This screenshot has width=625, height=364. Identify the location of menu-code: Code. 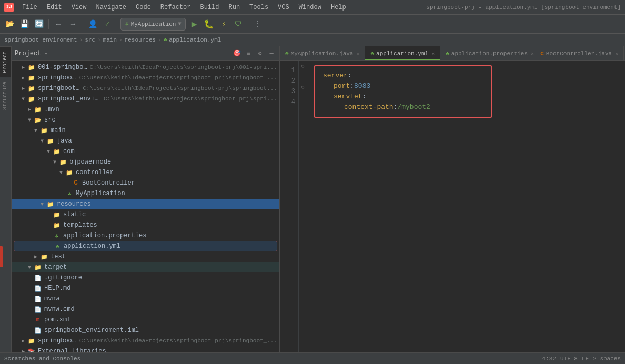
(143, 7).